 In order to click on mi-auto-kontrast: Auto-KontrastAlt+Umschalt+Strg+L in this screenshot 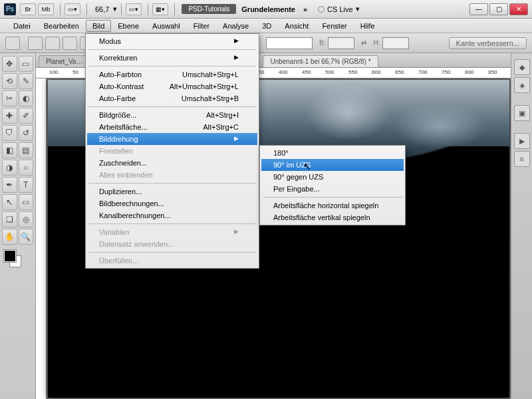, I will do `click(172, 86)`.